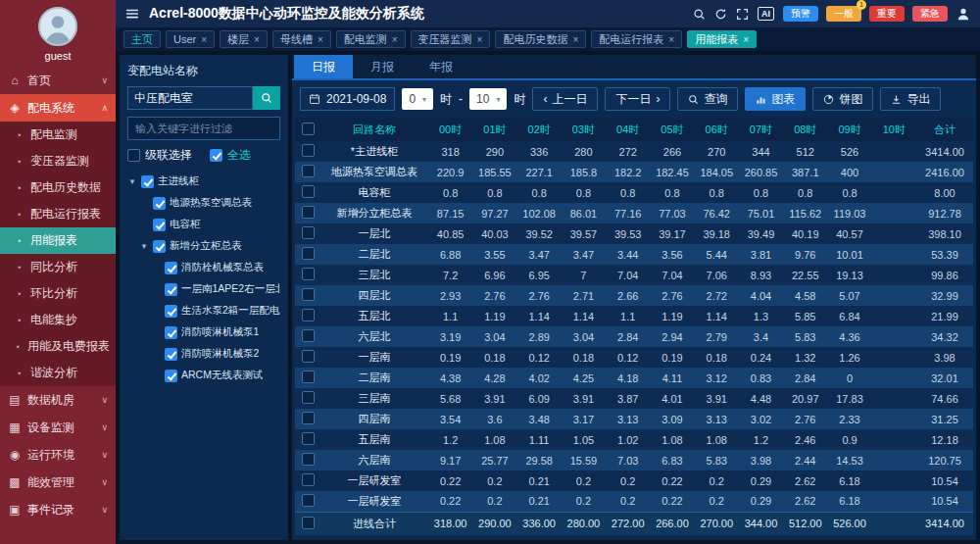 This screenshot has width=980, height=544. What do you see at coordinates (133, 155) in the screenshot?
I see `cascade-checkbox` at bounding box center [133, 155].